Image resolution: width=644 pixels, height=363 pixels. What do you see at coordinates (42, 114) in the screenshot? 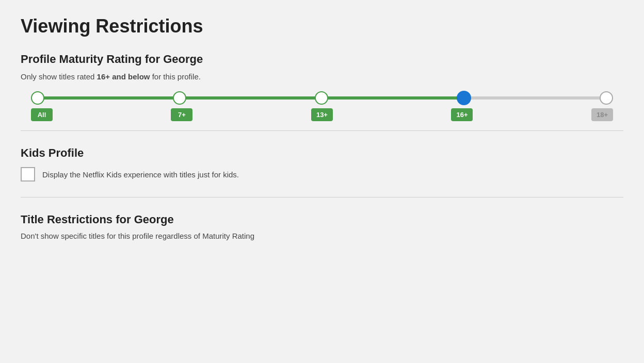
I see `label-all: All` at bounding box center [42, 114].